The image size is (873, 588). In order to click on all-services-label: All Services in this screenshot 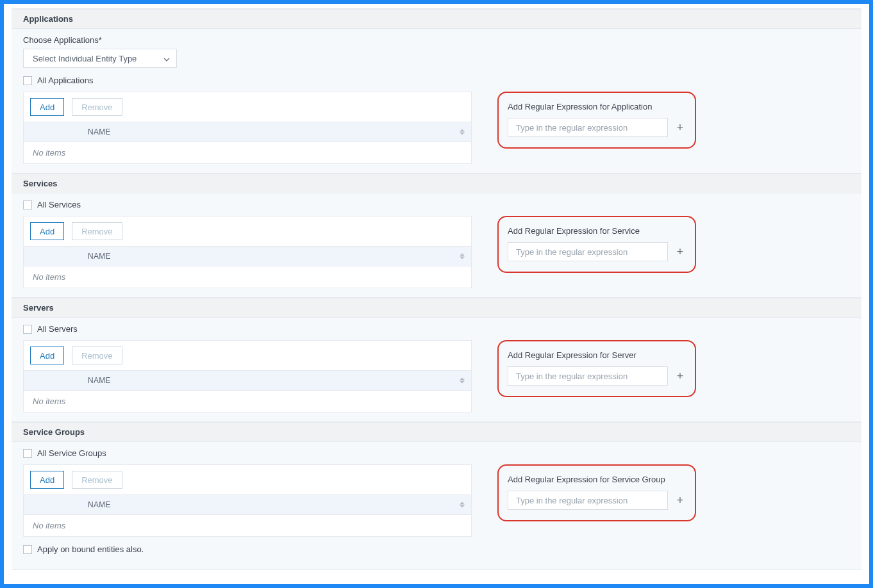, I will do `click(59, 205)`.